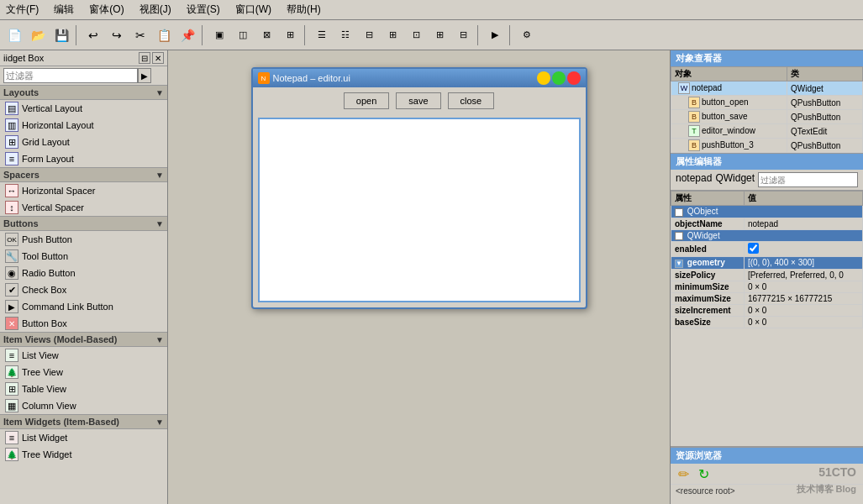 Image resolution: width=863 pixels, height=504 pixels. Describe the element at coordinates (158, 58) in the screenshot. I see `widget-box-close-btn: ✕` at that location.